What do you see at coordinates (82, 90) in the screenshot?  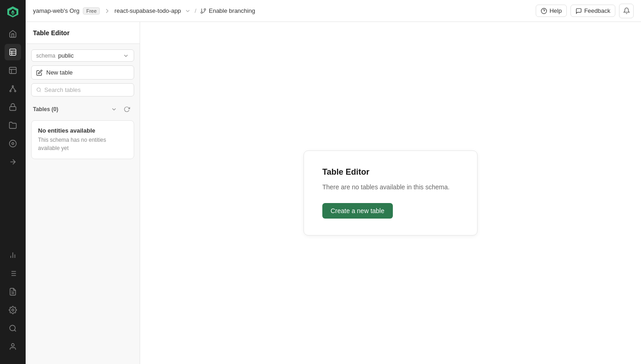 I see `search-box` at bounding box center [82, 90].